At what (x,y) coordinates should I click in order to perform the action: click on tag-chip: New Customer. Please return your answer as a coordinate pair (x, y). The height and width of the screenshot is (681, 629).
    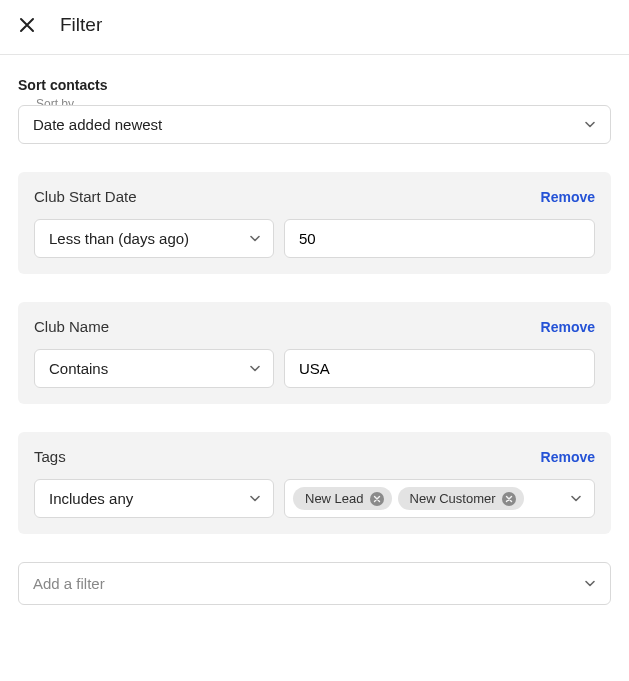
    Looking at the image, I should click on (461, 498).